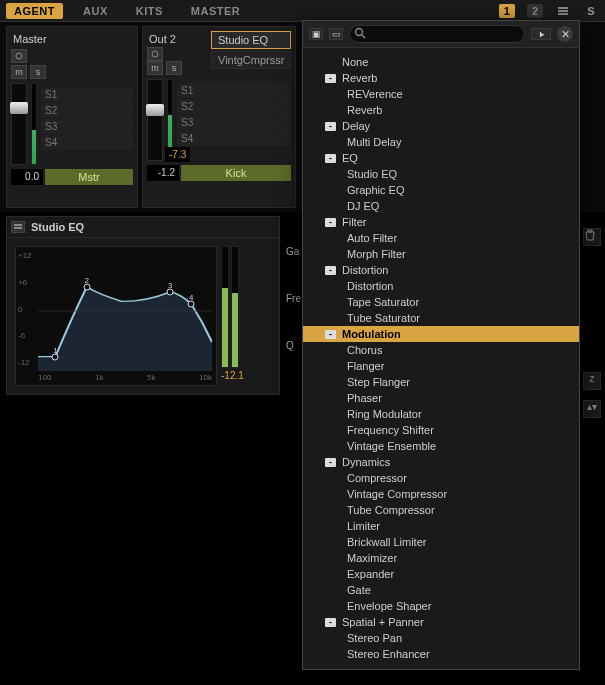 The image size is (605, 685). I want to click on tab-master: MASTER, so click(216, 11).